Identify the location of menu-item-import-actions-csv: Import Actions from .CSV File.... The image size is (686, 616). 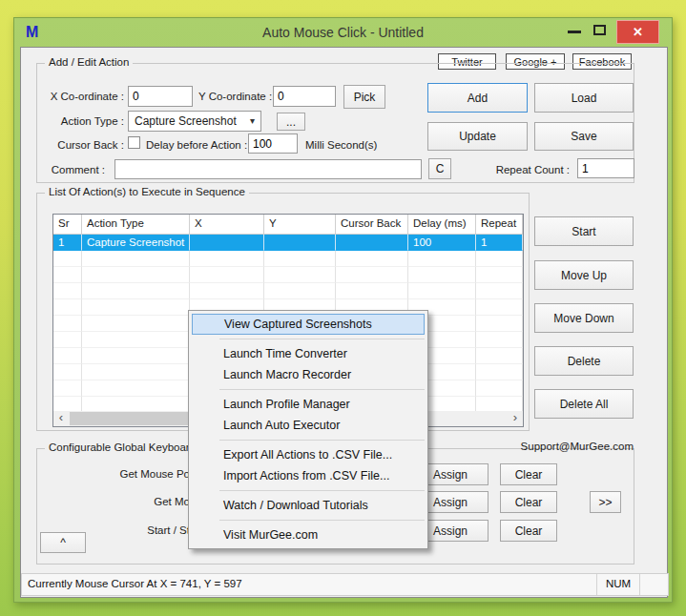
(308, 476).